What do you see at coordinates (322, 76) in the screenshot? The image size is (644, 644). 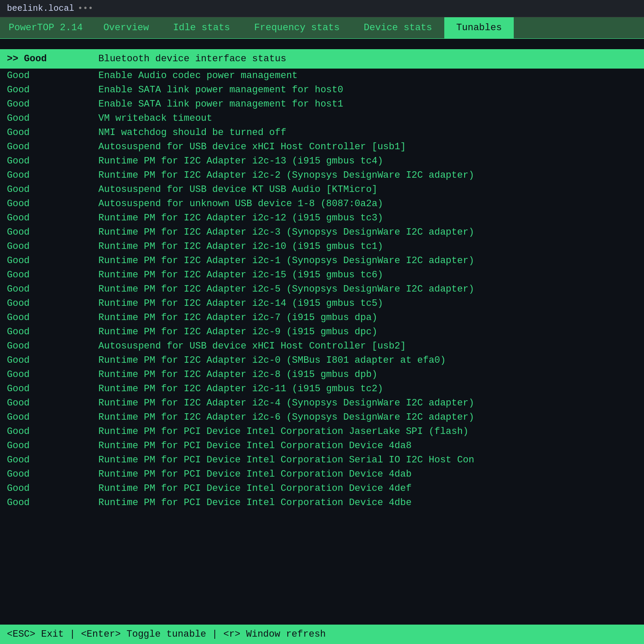 I see `table-row: Good Enable Audio codec power management` at bounding box center [322, 76].